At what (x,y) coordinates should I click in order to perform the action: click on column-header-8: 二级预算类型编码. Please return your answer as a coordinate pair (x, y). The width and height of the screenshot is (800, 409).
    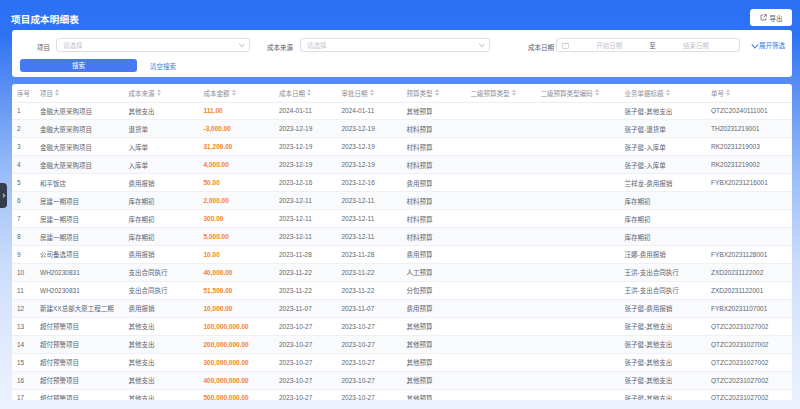
    Looking at the image, I should click on (580, 93).